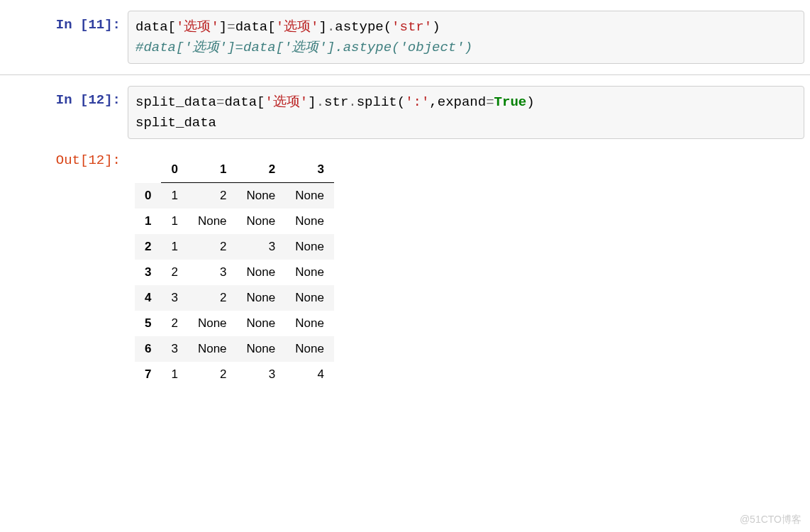  I want to click on code-token: ':', so click(417, 102).